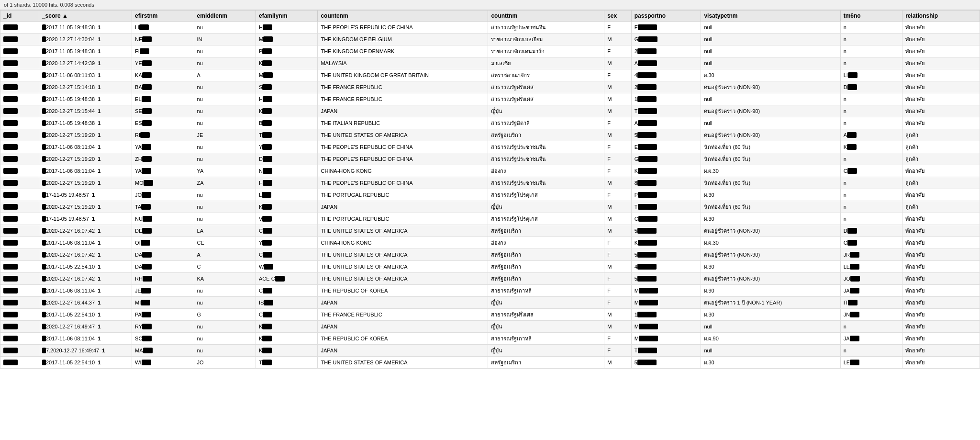 This screenshot has width=980, height=440. What do you see at coordinates (163, 183) in the screenshot?
I see `cell-efirstnm: MO` at bounding box center [163, 183].